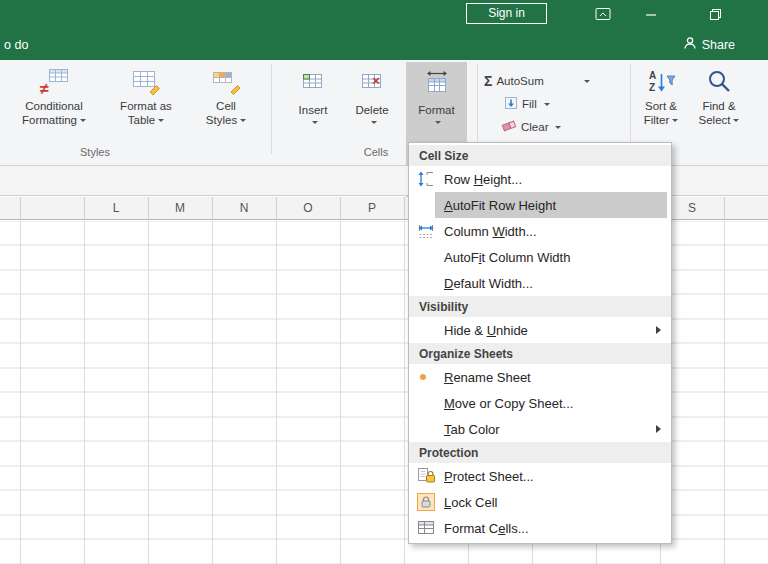  What do you see at coordinates (652, 76) in the screenshot?
I see `sort-a-glyph: A` at bounding box center [652, 76].